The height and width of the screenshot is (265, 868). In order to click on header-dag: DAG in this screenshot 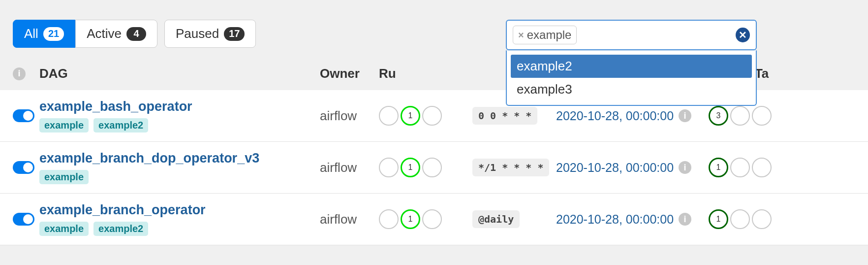, I will do `click(180, 74)`.